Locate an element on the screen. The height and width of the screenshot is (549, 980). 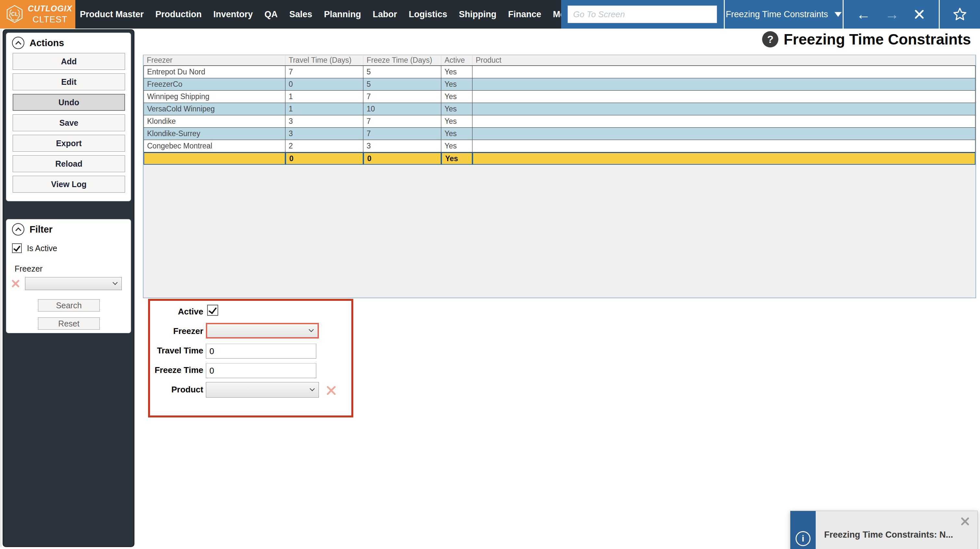
collapse-filter-icon is located at coordinates (18, 229).